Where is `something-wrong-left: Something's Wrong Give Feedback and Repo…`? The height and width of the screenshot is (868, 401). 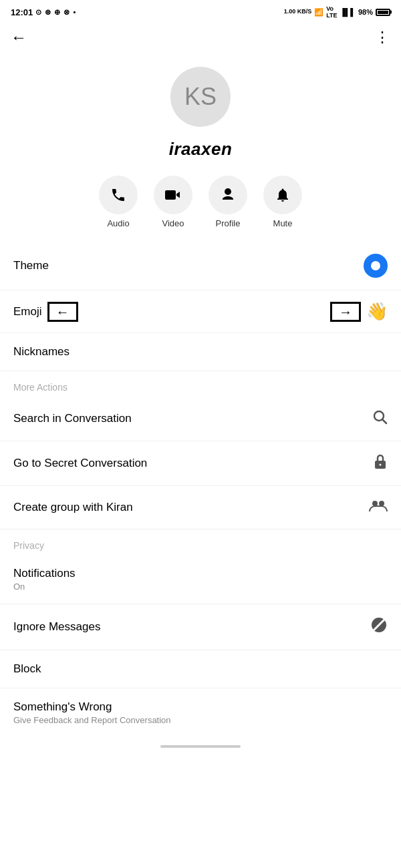 something-wrong-left: Something's Wrong Give Feedback and Repo… is located at coordinates (92, 713).